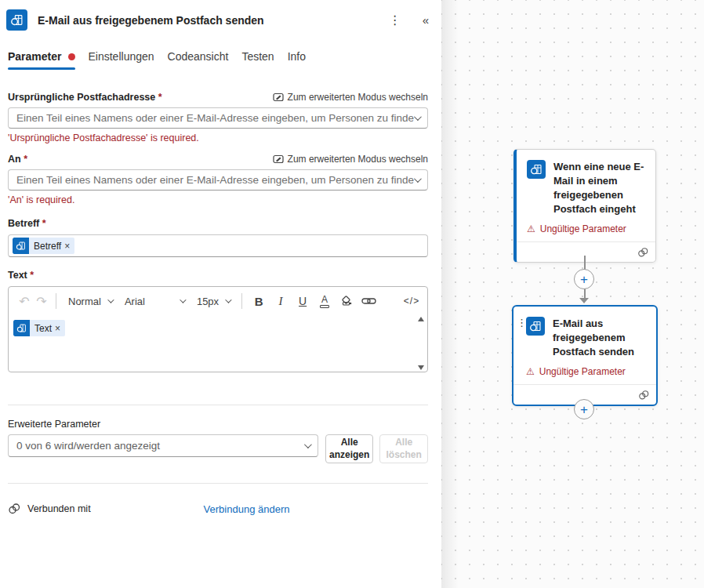  Describe the element at coordinates (135, 301) in the screenshot. I see `font-family-value: Arial` at that location.